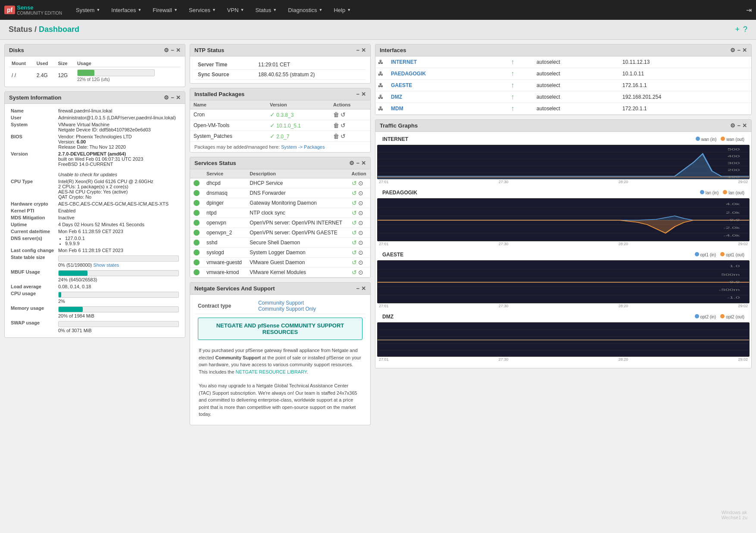 This screenshot has height=533, width=756. Describe the element at coordinates (172, 97) in the screenshot. I see `sysinfo-minimize-icon: −` at that location.